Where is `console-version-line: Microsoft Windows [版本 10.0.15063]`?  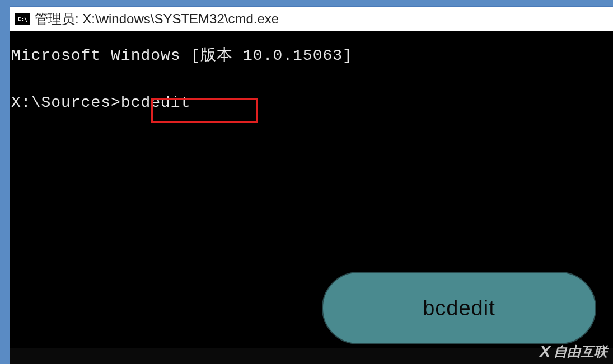 console-version-line: Microsoft Windows [版本 10.0.15063] is located at coordinates (311, 56).